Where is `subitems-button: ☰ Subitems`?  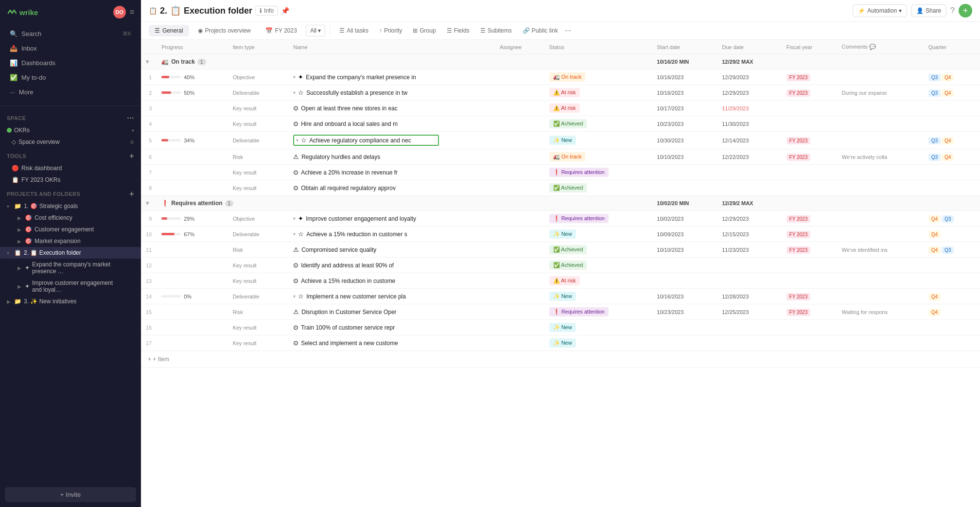 subitems-button: ☰ Subitems is located at coordinates (496, 31).